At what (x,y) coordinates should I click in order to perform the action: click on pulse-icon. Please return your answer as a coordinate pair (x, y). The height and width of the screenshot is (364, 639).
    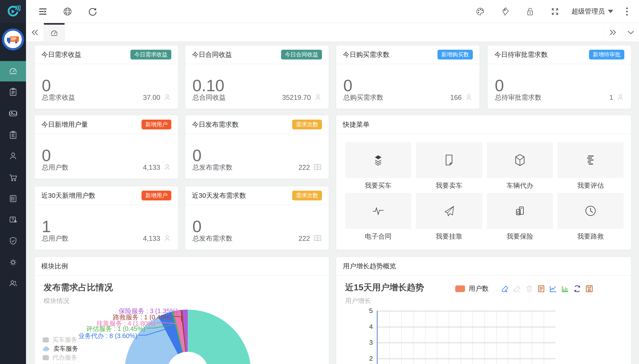
    Looking at the image, I should click on (378, 211).